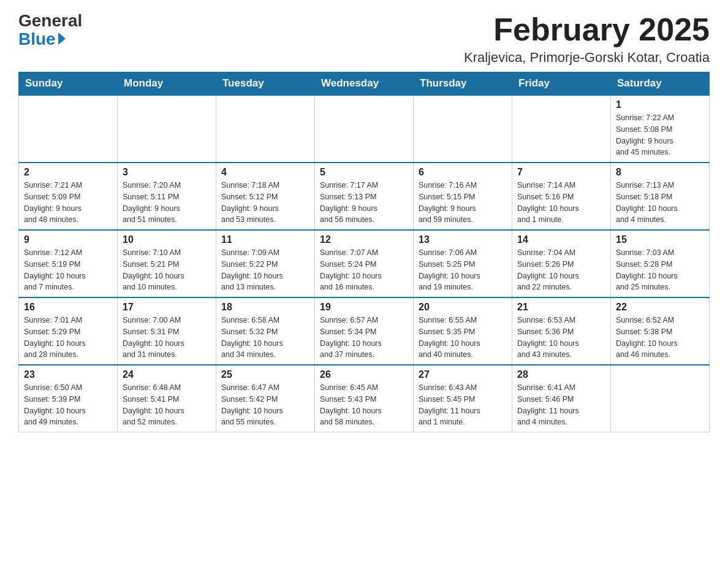 The width and height of the screenshot is (728, 563). What do you see at coordinates (463, 172) in the screenshot?
I see `day-number: 6` at bounding box center [463, 172].